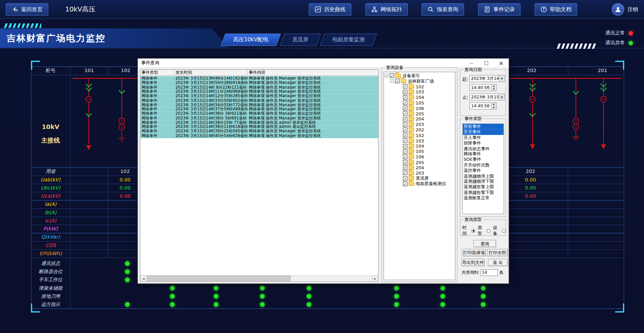 This screenshot has height=333, width=644. I want to click on event-row: 网络事件2023年 3月15日14时34分55秒772毫秒网络事项 操作员 Ma…, so click(259, 105).